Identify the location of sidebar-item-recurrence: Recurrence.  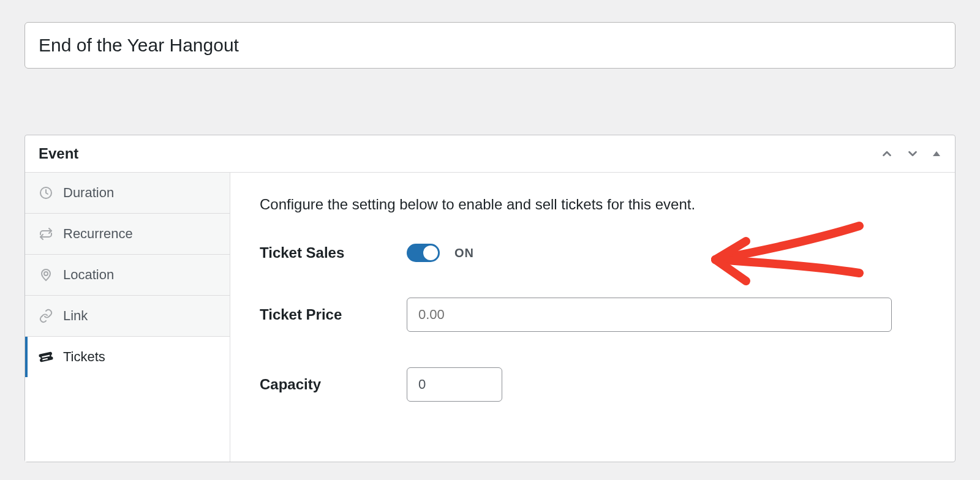
(127, 234).